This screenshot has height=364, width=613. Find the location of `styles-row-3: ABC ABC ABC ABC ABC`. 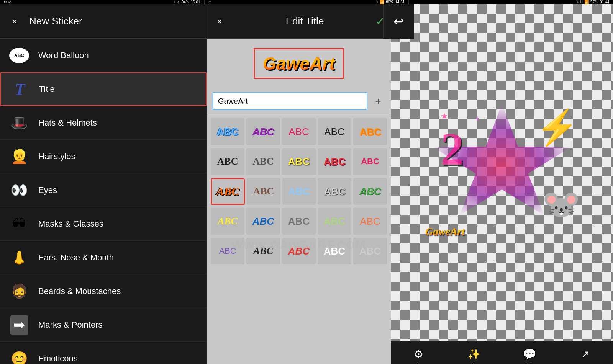

styles-row-3: ABC ABC ABC ABC ABC is located at coordinates (299, 191).